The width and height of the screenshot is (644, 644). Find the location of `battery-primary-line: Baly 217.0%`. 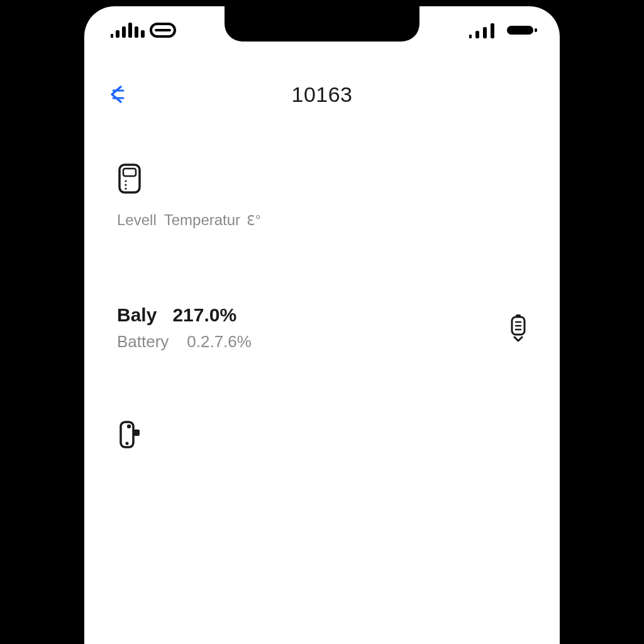

battery-primary-line: Baly 217.0% is located at coordinates (184, 315).